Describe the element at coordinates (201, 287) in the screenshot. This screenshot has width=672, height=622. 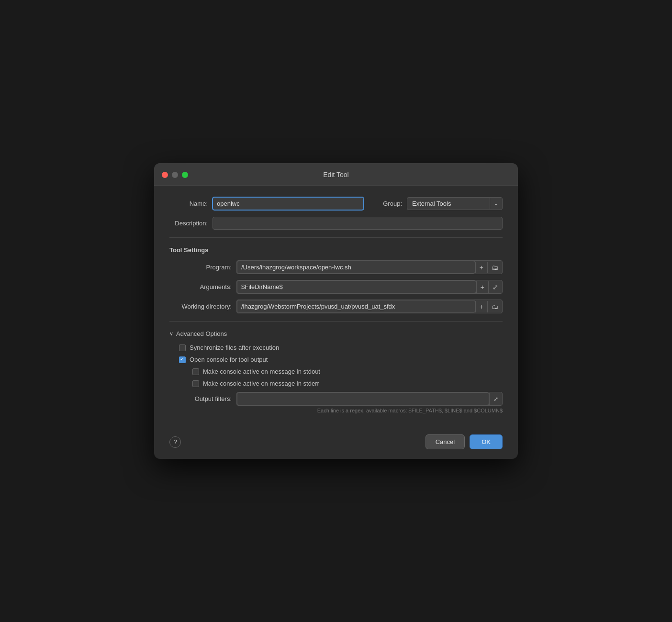
I see `arguments-label: Arguments:` at that location.